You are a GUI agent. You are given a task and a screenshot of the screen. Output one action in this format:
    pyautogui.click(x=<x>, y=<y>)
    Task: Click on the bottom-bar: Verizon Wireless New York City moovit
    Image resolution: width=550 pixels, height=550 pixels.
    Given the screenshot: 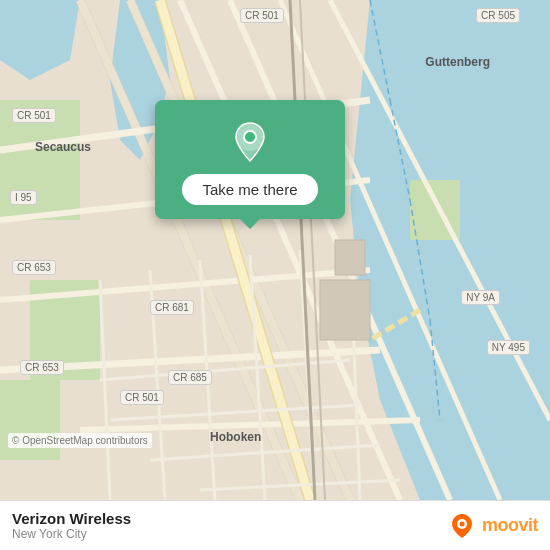 What is the action you would take?
    pyautogui.click(x=275, y=525)
    